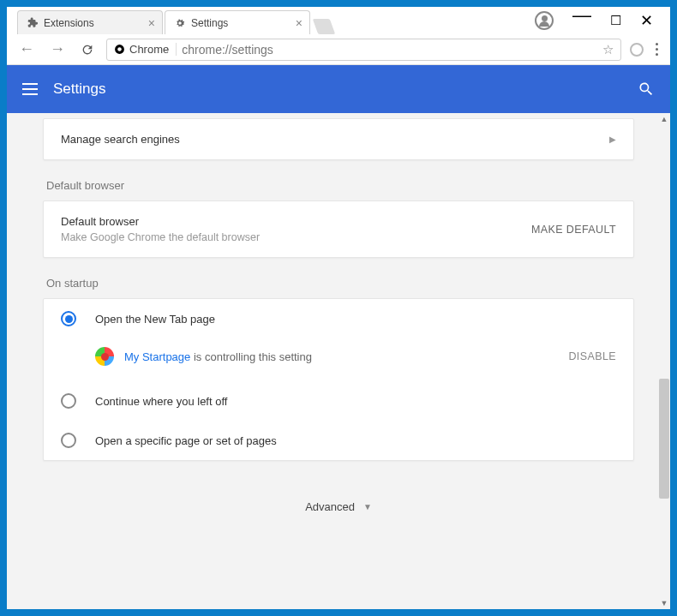 The height and width of the screenshot is (616, 677). Describe the element at coordinates (338, 21) in the screenshot. I see `titlebar: Extensions × Settings × — ☐ ✕` at that location.